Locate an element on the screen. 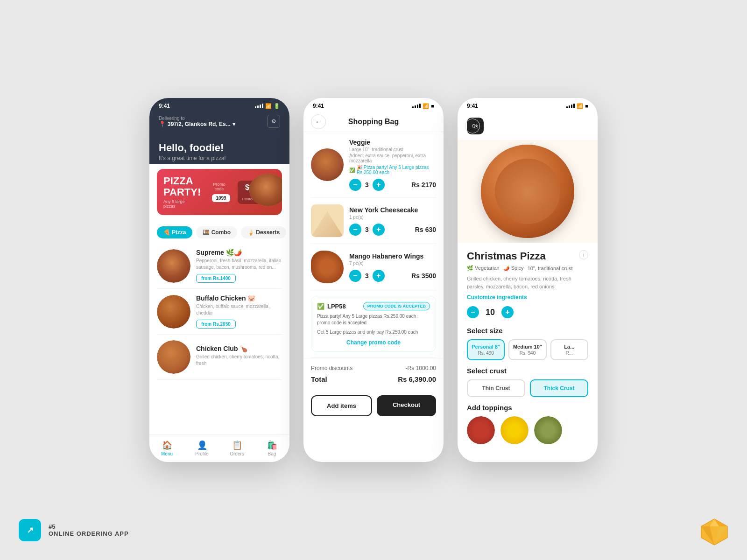  chicken-visual is located at coordinates (174, 357).